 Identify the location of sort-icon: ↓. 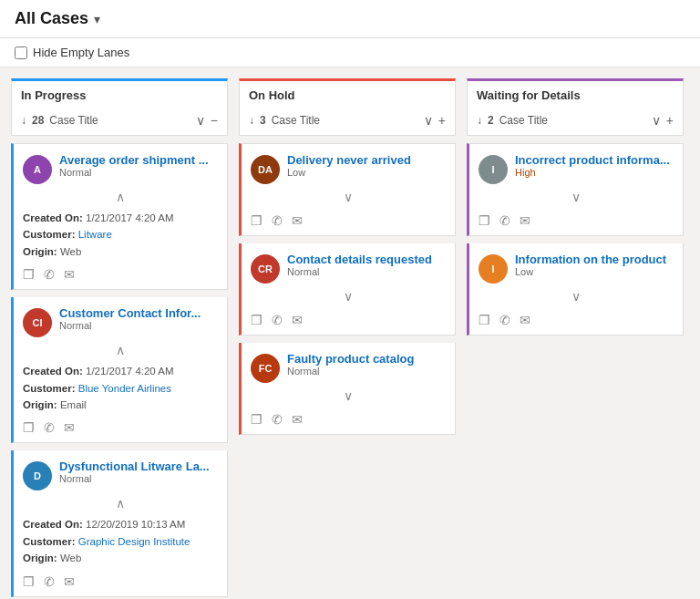
(24, 120).